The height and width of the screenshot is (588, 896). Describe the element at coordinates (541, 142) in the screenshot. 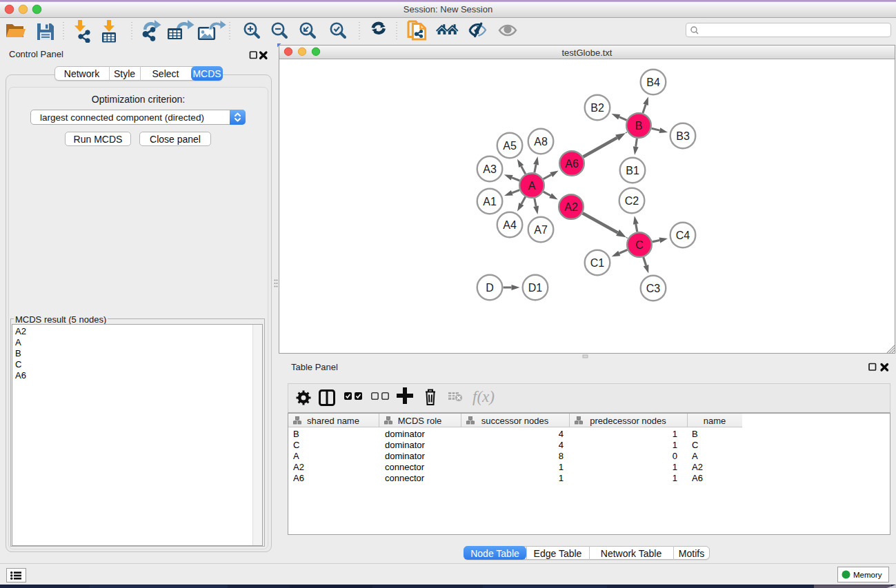

I see `svg-text: A8` at that location.